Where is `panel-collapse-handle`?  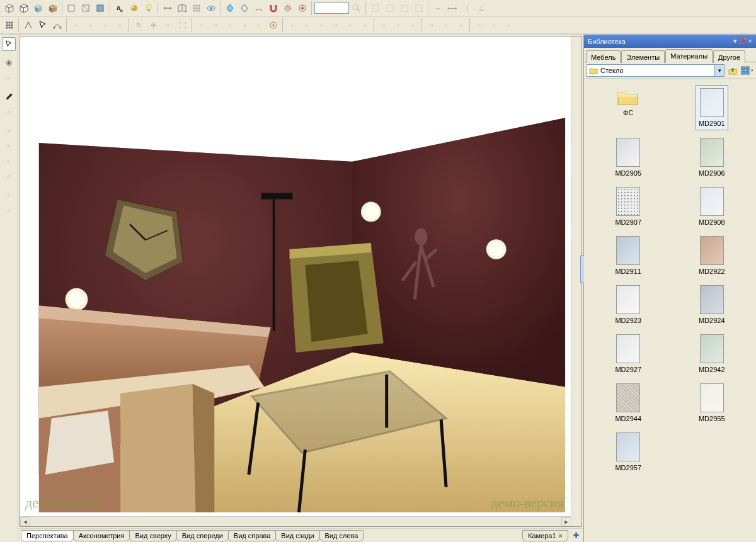
panel-collapse-handle is located at coordinates (582, 269).